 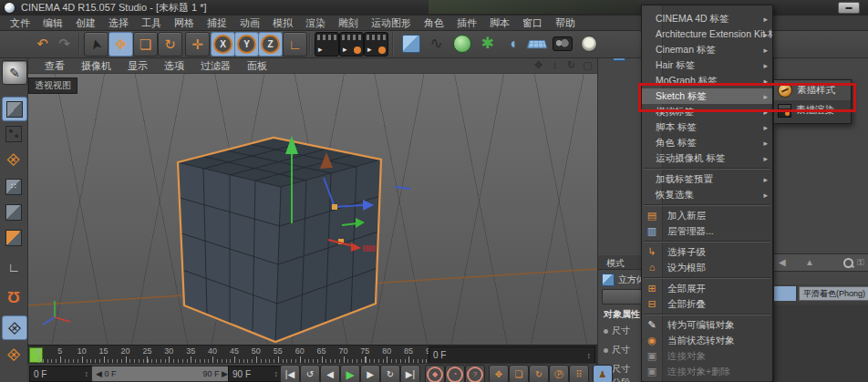 I want to click on menu-item: 动画, so click(x=250, y=23).